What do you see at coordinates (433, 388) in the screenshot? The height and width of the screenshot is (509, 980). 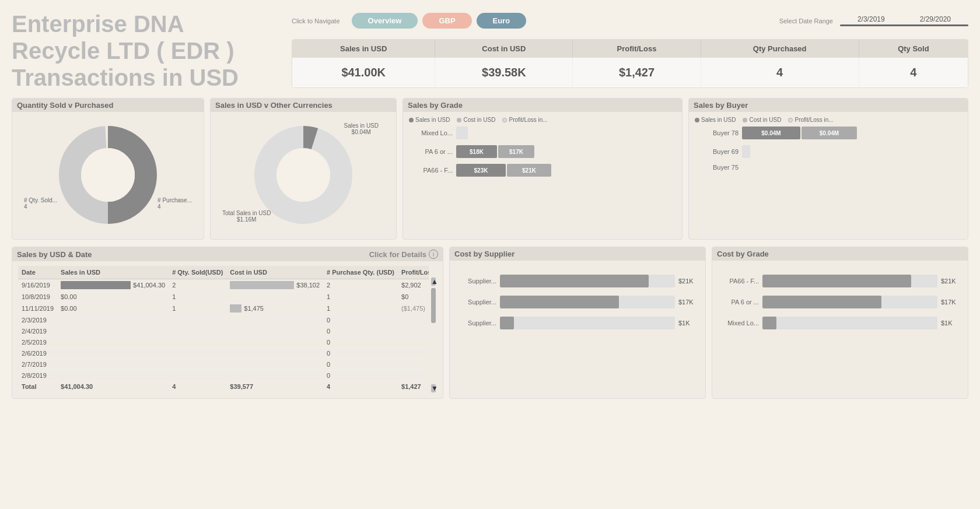 I see `scroll-down-arrow: ▼` at bounding box center [433, 388].